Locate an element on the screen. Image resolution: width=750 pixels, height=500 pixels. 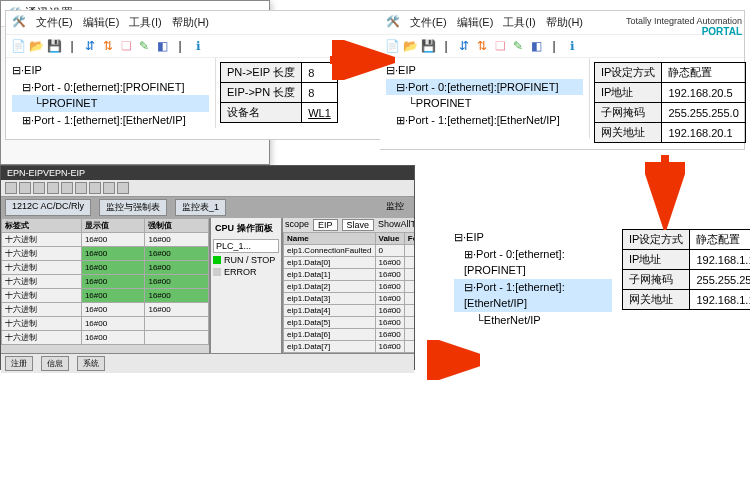
table-row: eip1.Data[7]16#00 is located at coordinates (350, 347).